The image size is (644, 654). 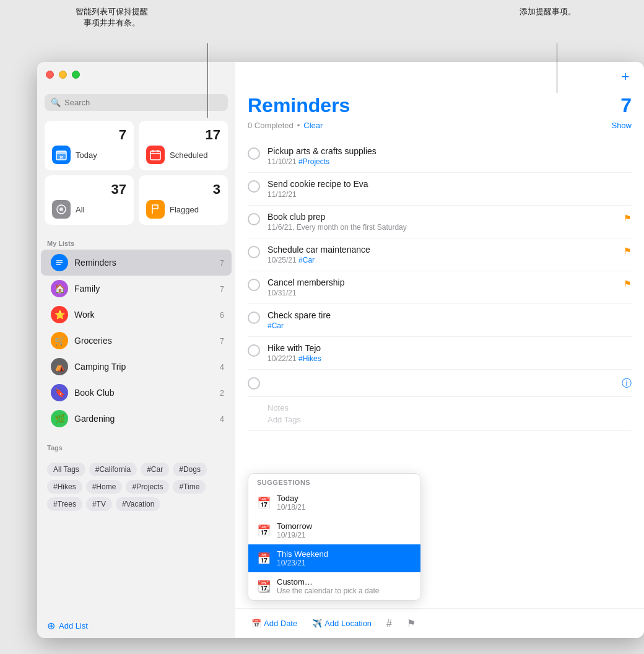 I want to click on search-icon: 🔍, so click(x=56, y=103).